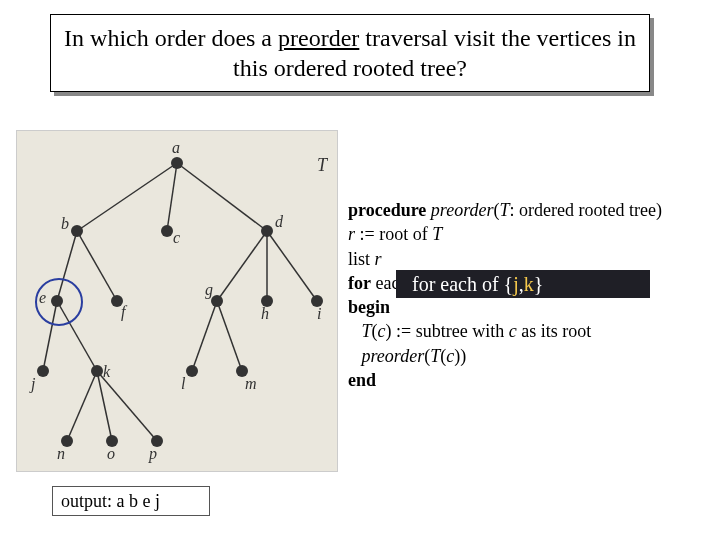  What do you see at coordinates (362, 380) in the screenshot?
I see `kw-end: end` at bounding box center [362, 380].